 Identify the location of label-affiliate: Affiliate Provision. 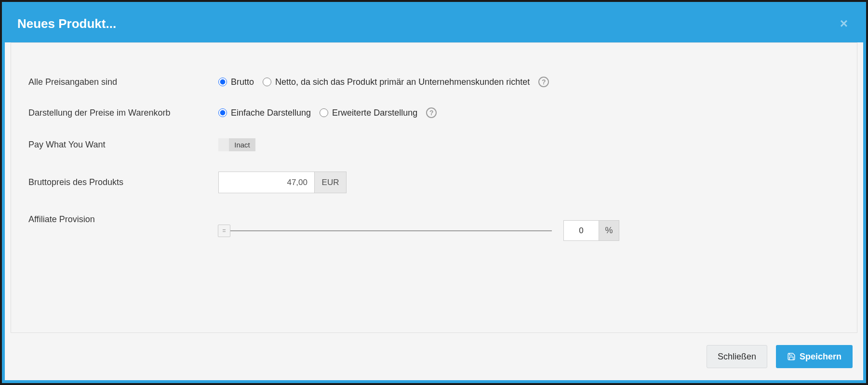
(122, 219).